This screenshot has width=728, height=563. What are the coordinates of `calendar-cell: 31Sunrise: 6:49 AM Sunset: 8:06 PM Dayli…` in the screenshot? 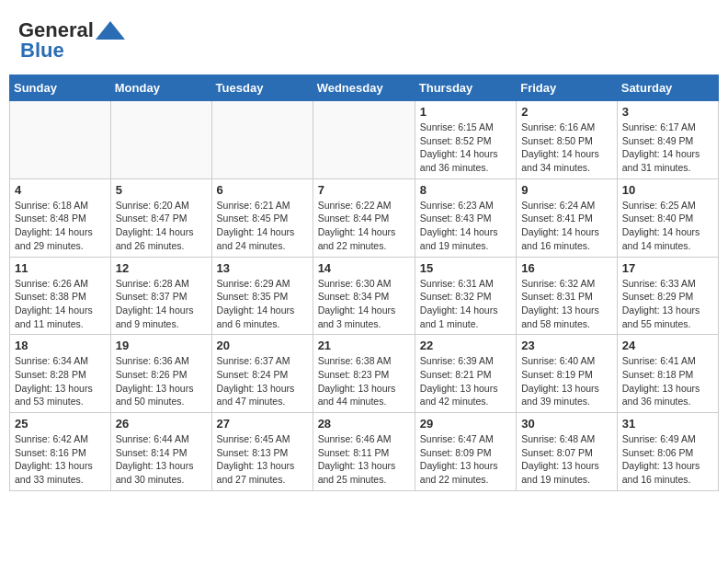 It's located at (667, 453).